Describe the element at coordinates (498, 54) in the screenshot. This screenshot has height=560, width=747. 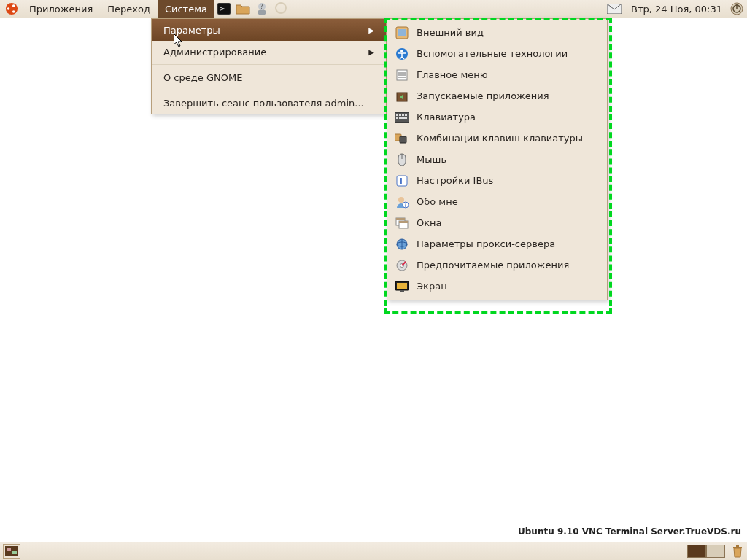
I see `submenu-item-assistive-tech: Вспомогательные технологии` at that location.